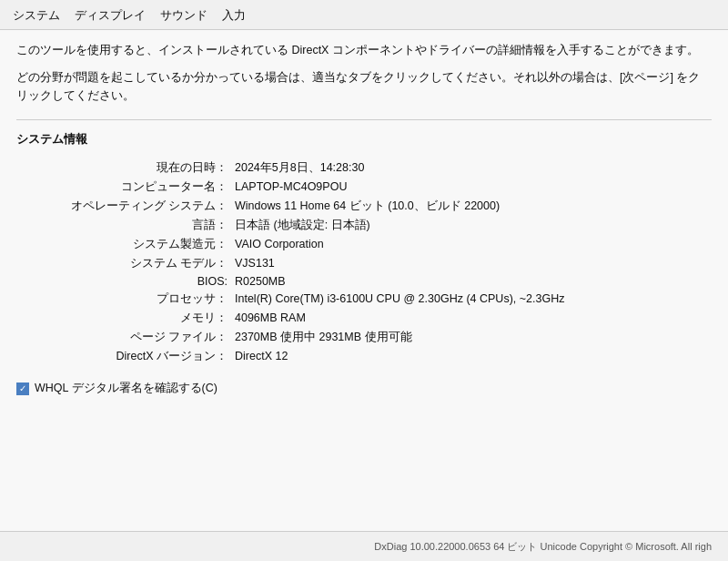  I want to click on table-row: システム モデル： VJS131, so click(373, 264).